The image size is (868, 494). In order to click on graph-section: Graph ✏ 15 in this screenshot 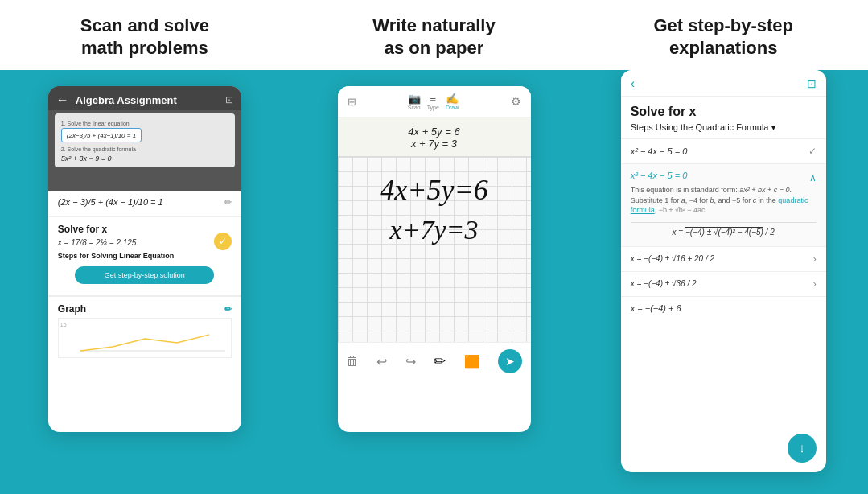, I will do `click(145, 328)`.